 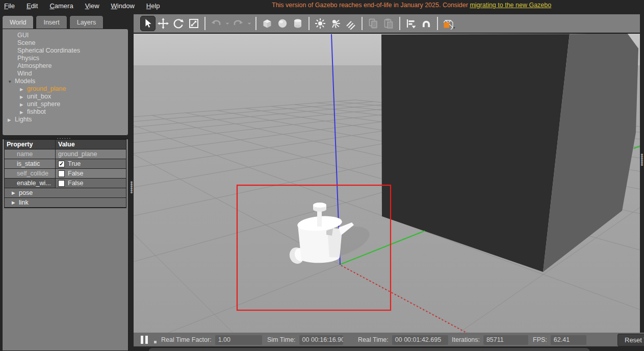 I want to click on tree-item-unit-box: ▶unit_box, so click(x=65, y=97).